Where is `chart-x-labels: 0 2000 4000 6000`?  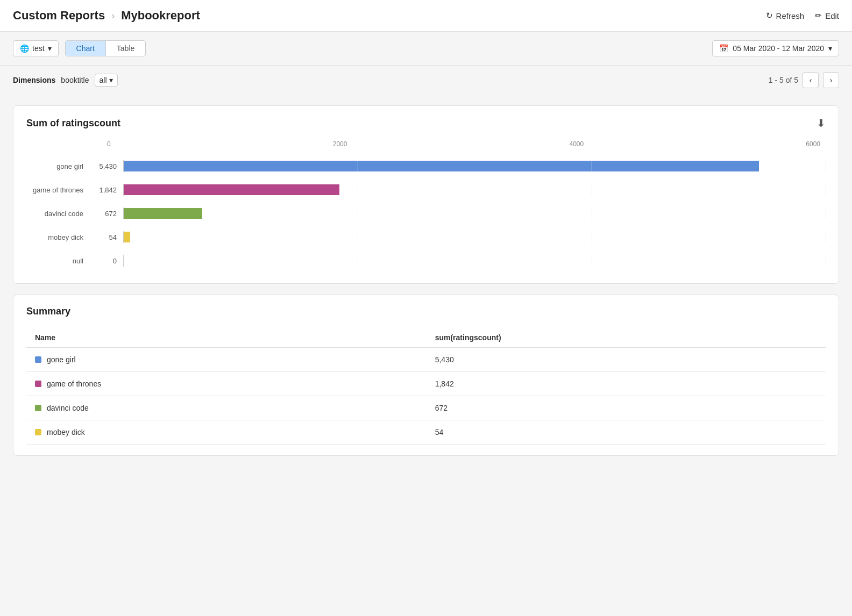
chart-x-labels: 0 2000 4000 6000 is located at coordinates (464, 144).